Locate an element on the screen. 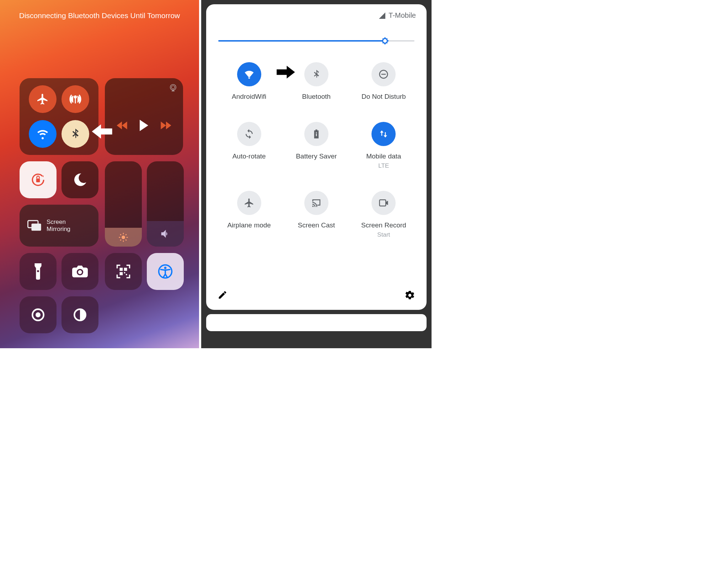 The width and height of the screenshot is (728, 587). play-icon is located at coordinates (144, 125).